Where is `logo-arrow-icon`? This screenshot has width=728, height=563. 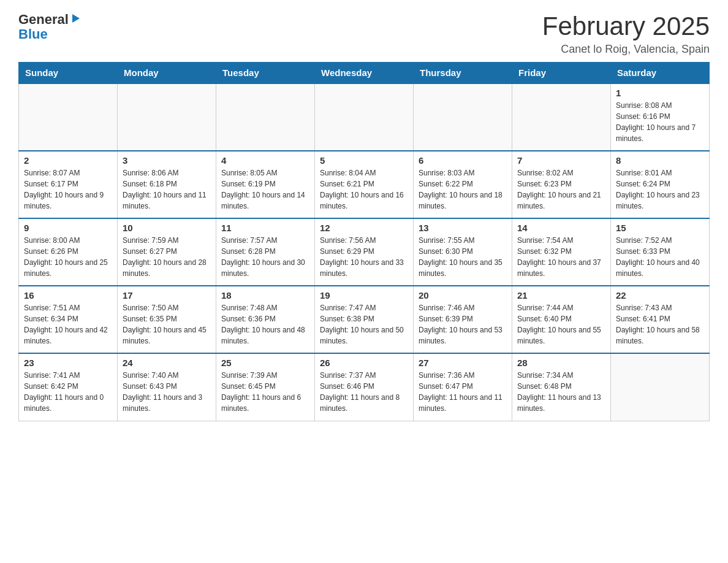 logo-arrow-icon is located at coordinates (75, 18).